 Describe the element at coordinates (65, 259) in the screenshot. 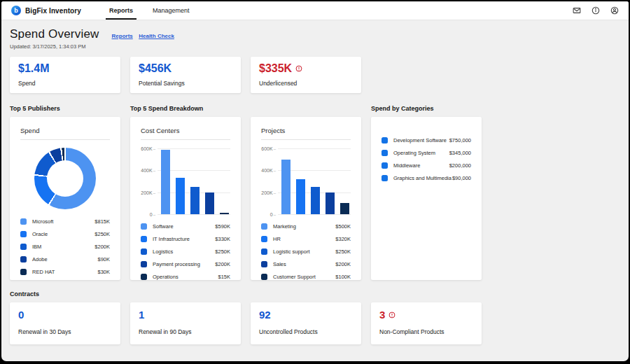

I see `legend-row: Adobe$90K` at that location.